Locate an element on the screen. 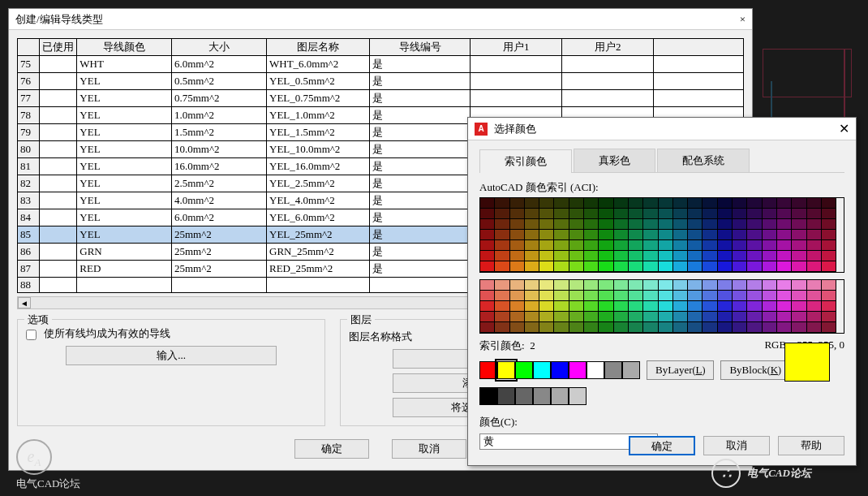 Image resolution: width=868 pixels, height=496 pixels. color-ok-button: 确定 is located at coordinates (662, 446).